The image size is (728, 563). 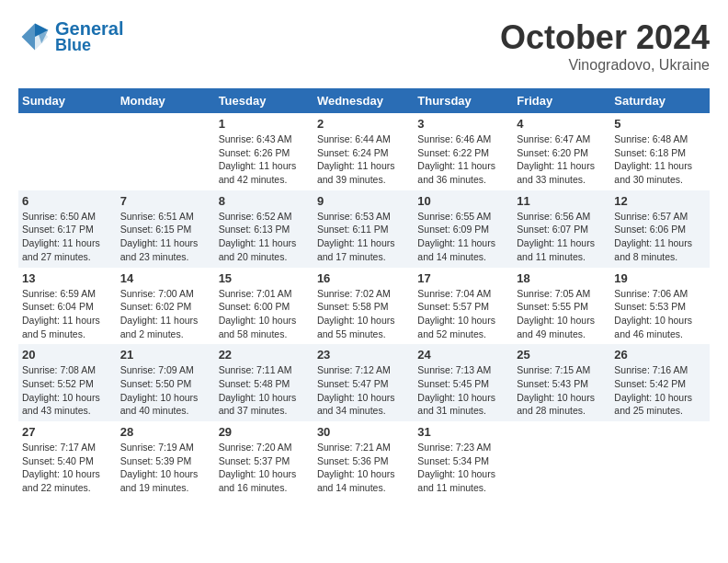 What do you see at coordinates (165, 467) in the screenshot?
I see `day-info: Sunrise: 7:19 AM Sunset: 5:39 PM Dayligh…` at bounding box center [165, 467].